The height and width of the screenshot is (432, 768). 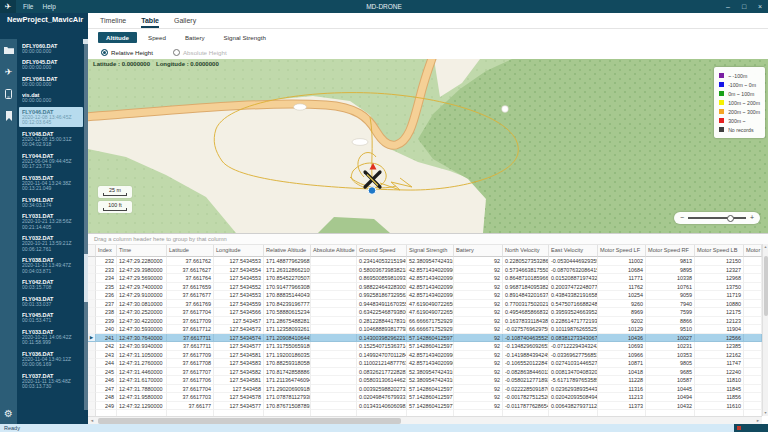 What do you see at coordinates (765, 330) in the screenshot?
I see `grid-vscrollbar: ▲ ▼` at bounding box center [765, 330].